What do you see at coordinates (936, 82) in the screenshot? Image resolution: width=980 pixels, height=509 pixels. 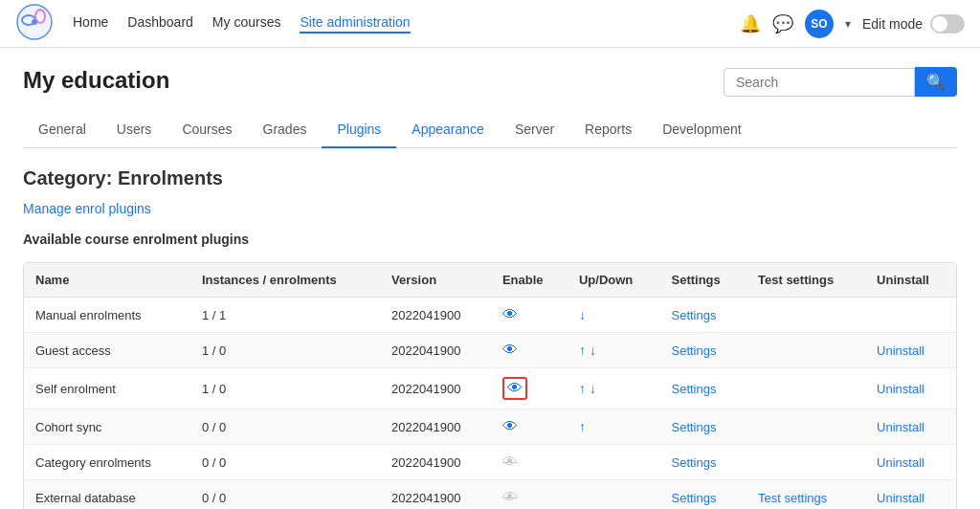 I see `search-button: 🔍` at bounding box center [936, 82].